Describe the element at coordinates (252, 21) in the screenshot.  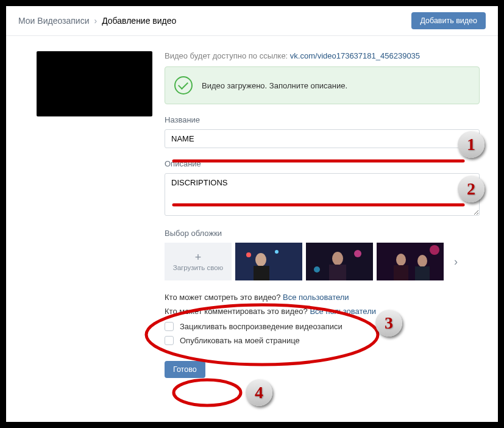
I see `page-header: Мои Видеозаписи › Добавление видео Добав…` at that location.